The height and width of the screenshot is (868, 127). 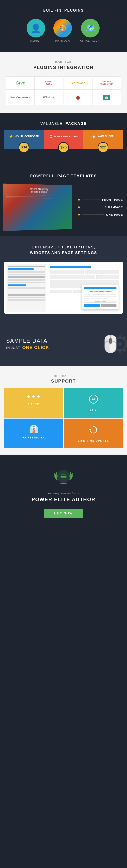 I want to click on vc-label: Visual Composer, so click(x=27, y=136).